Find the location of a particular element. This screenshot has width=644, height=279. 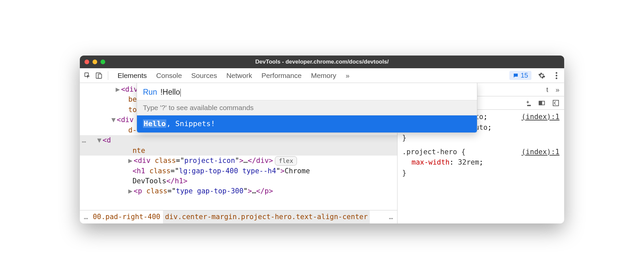

panel-tabs: Elements Console Sources Network Perform… is located at coordinates (312, 76).